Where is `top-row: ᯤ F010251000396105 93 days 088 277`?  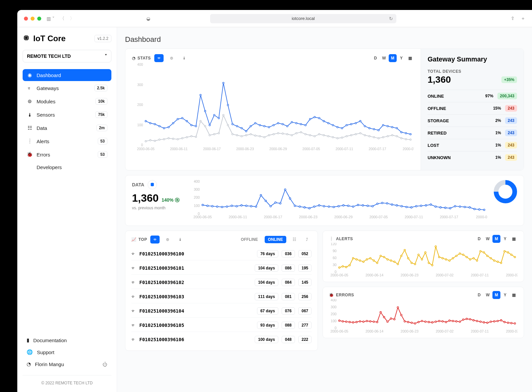
top-row: ᯤ F010251000396105 93 days 088 277 is located at coordinates (221, 326).